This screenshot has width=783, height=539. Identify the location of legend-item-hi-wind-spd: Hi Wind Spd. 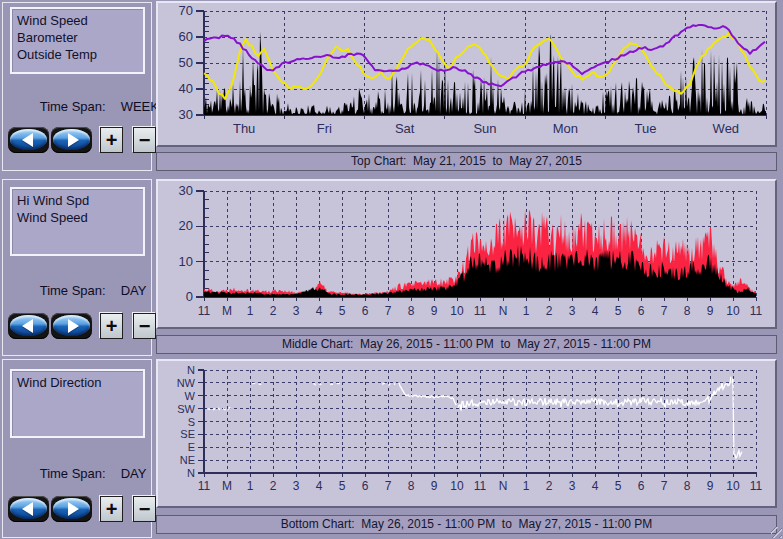
(80, 200).